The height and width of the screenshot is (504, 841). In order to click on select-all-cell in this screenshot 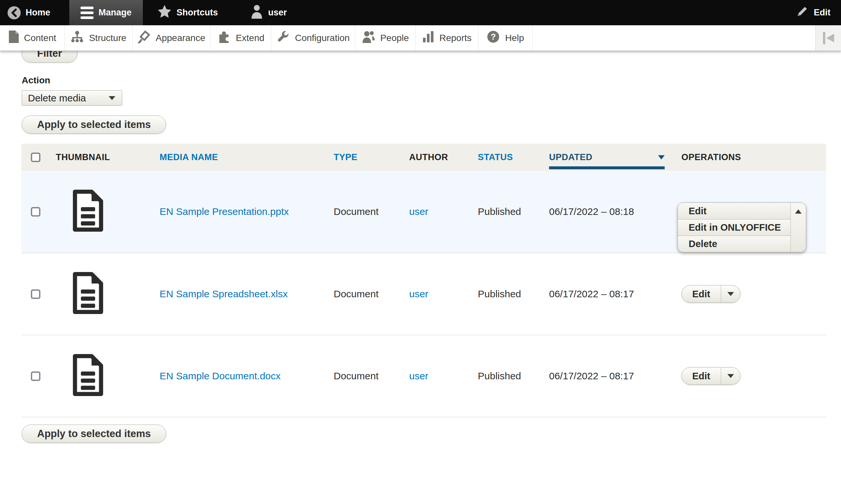, I will do `click(39, 157)`.